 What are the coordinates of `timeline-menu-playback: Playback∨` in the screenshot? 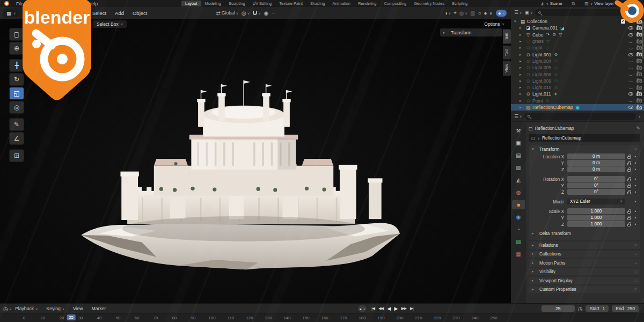 It's located at (26, 309).